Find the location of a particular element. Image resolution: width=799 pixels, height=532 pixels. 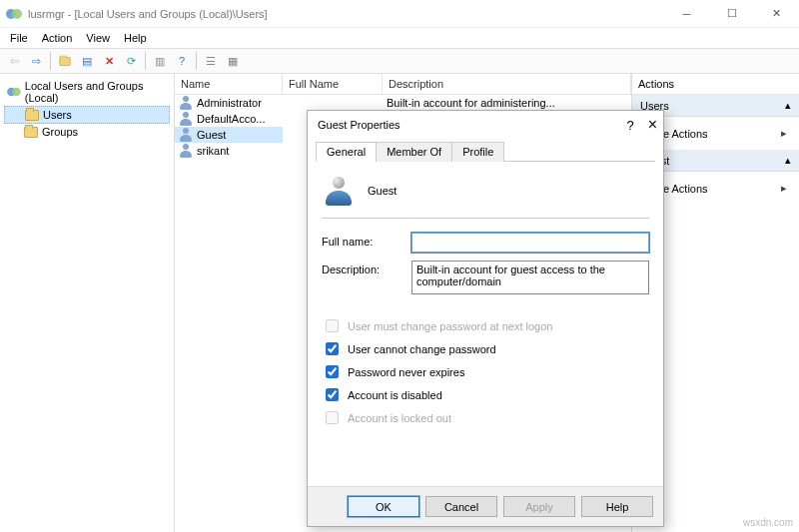

tree-item-label: Users is located at coordinates (58, 115).